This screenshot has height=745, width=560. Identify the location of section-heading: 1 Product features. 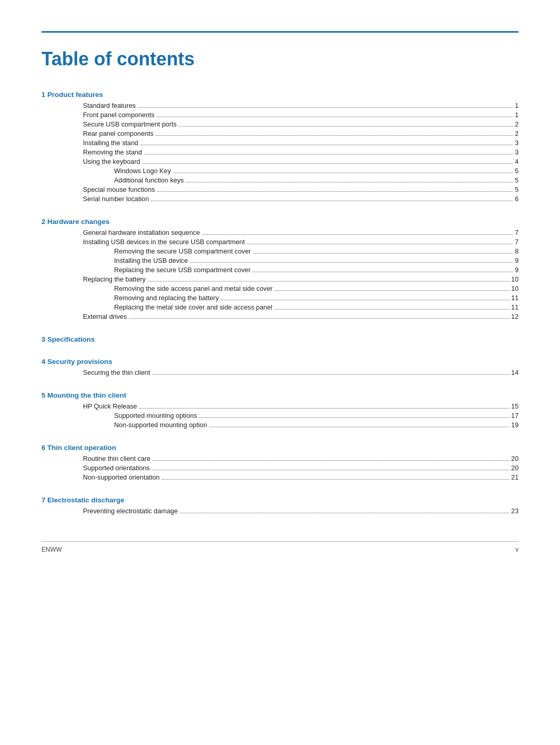
(280, 94).